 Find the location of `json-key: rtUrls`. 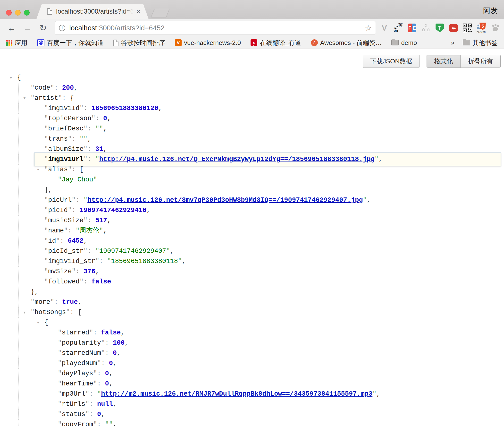

json-key: rtUrls is located at coordinates (73, 404).